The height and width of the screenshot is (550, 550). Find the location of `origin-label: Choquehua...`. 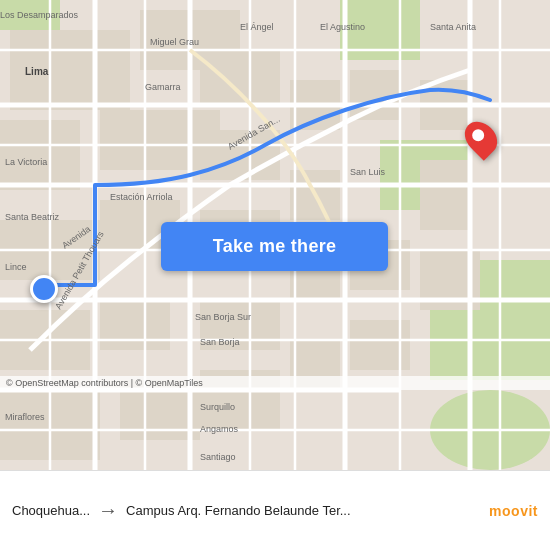

origin-label: Choquehua... is located at coordinates (51, 510).